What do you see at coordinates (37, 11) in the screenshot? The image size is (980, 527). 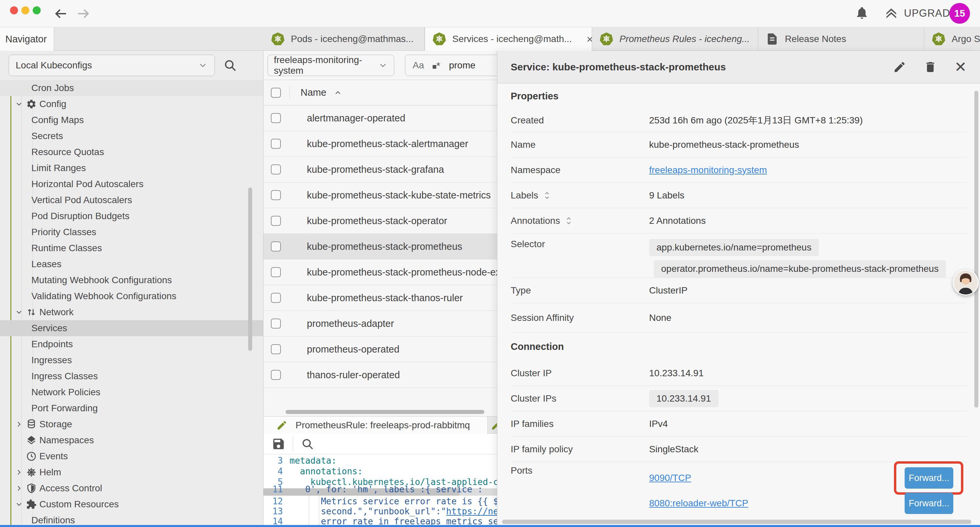 I see `maximize-window-button` at bounding box center [37, 11].